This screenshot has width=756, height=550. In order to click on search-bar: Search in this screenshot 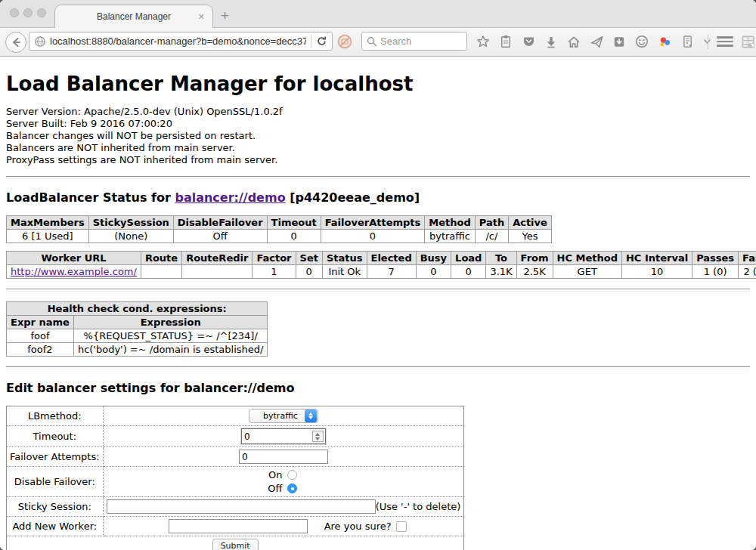, I will do `click(414, 41)`.